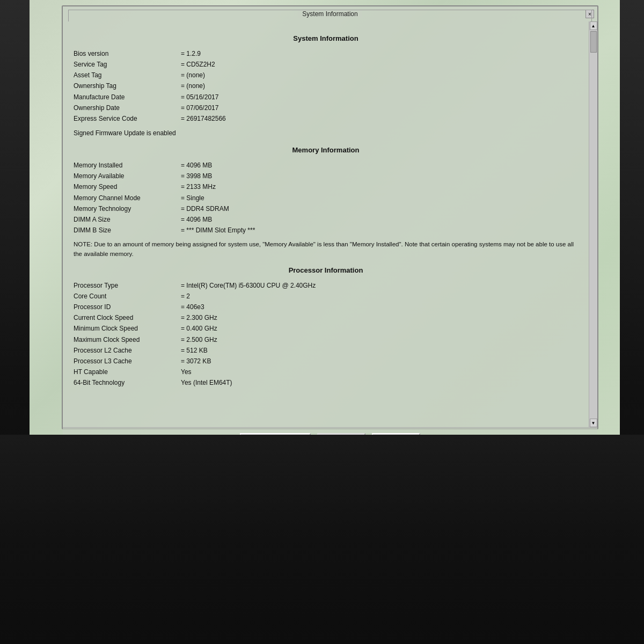  What do you see at coordinates (127, 64) in the screenshot?
I see `field-label: Service Tag` at bounding box center [127, 64].